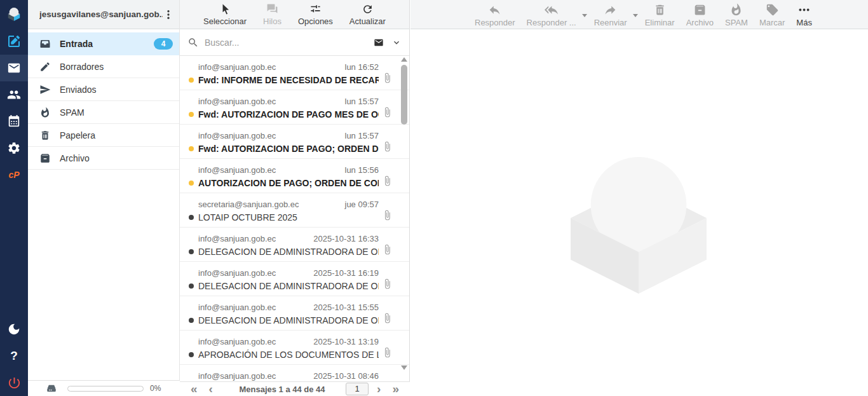 The width and height of the screenshot is (868, 396). Describe the element at coordinates (639, 223) in the screenshot. I see `roundcube-logo-watermark` at that location.